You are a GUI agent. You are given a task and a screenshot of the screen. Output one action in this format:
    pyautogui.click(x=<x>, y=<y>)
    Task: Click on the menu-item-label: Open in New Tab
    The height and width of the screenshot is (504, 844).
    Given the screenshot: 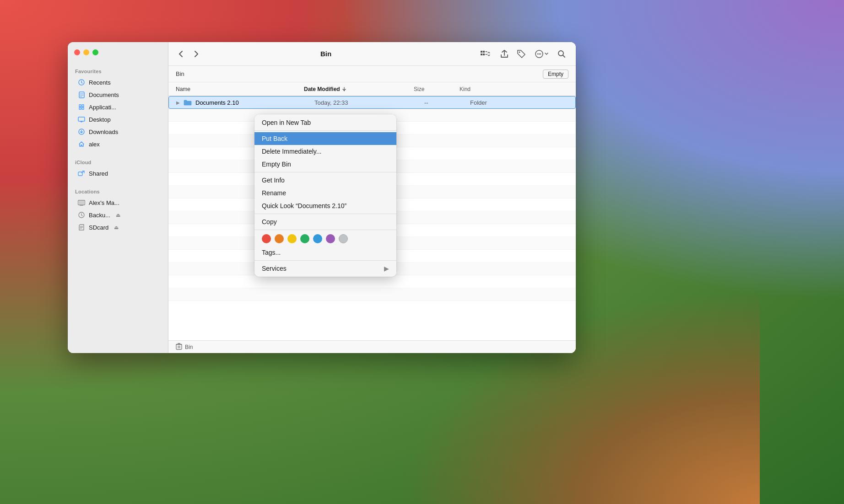 What is the action you would take?
    pyautogui.click(x=287, y=123)
    